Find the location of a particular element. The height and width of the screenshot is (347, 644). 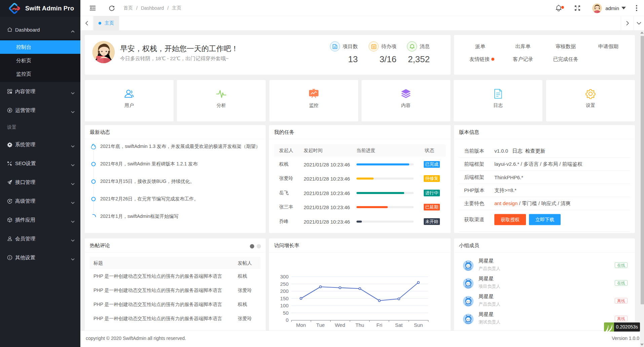

svg-text: Thu is located at coordinates (360, 325).